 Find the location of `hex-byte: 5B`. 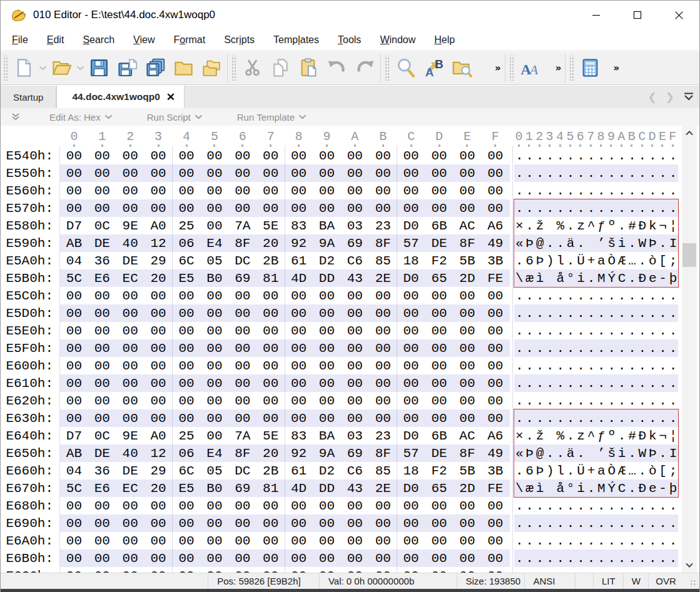

hex-byte: 5B is located at coordinates (467, 471).